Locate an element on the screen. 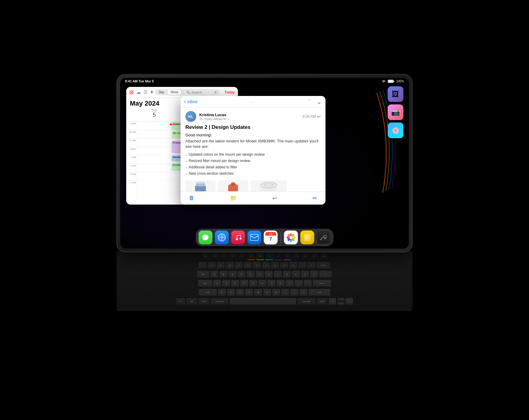 The image size is (529, 420). key-x: X is located at coordinates (231, 293).